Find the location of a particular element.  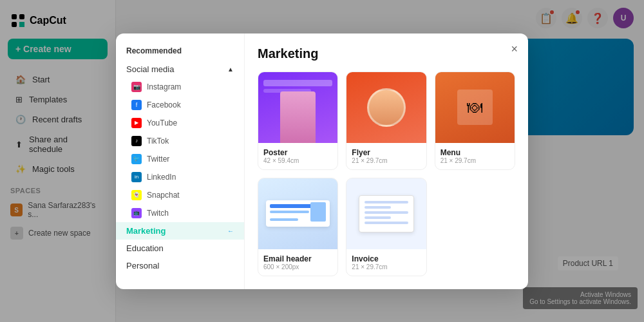

invoice-info: Invoice 21 × 29.7cm is located at coordinates (386, 263).